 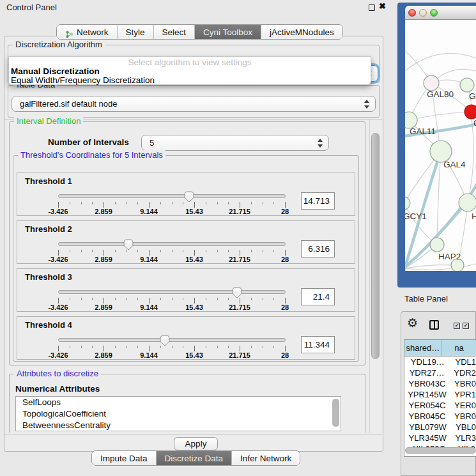 I want to click on threshold-value-field: 6.316, so click(x=318, y=249).